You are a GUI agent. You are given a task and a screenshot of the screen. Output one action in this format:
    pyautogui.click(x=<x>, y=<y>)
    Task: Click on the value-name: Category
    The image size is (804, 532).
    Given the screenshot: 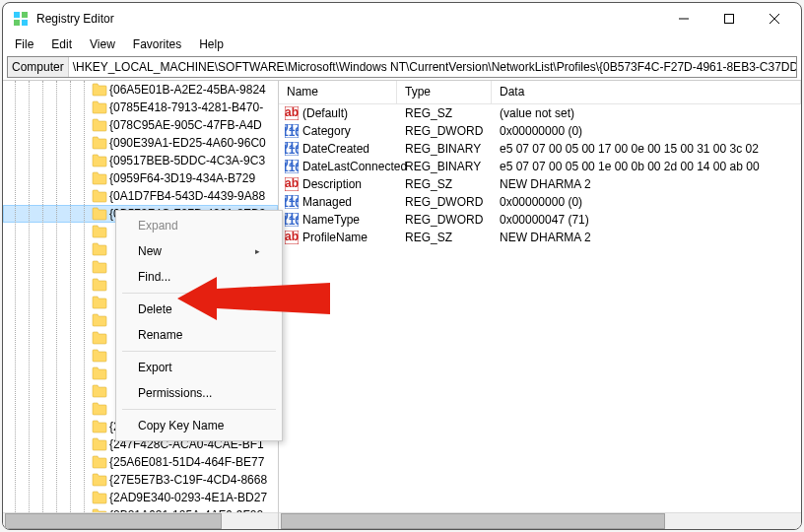 What is the action you would take?
    pyautogui.click(x=327, y=131)
    